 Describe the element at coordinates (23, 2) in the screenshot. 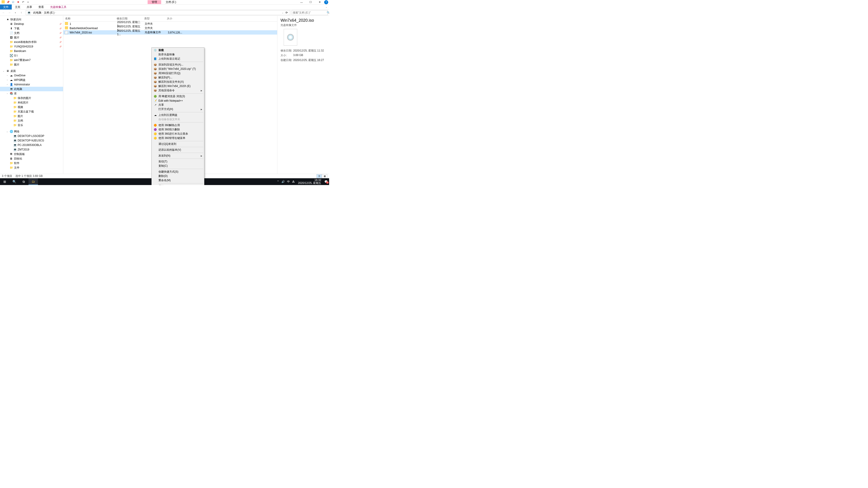

I see `qat-undo-icon: ↶` at that location.